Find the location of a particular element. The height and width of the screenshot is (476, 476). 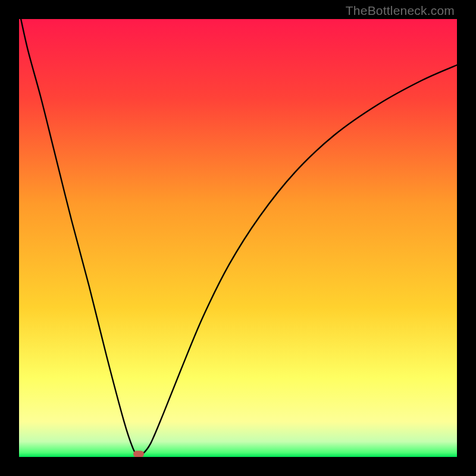

watermark-text: TheBottleneck.com is located at coordinates (400, 11).